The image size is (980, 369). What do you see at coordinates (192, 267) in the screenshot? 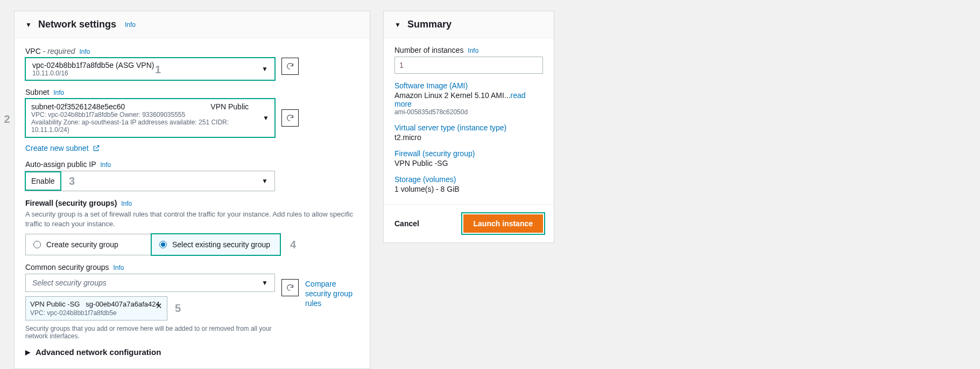
I see `common-sg-label: Common security groups Info` at bounding box center [192, 267].